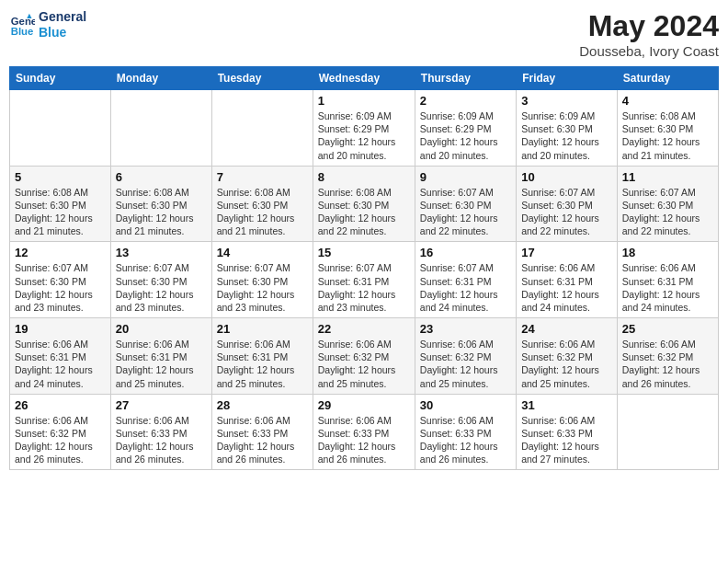 This screenshot has width=728, height=563. What do you see at coordinates (262, 280) in the screenshot?
I see `calendar-cell: 14Sunrise: 6:07 AM Sunset: 6:30 PM Dayli…` at bounding box center [262, 280].